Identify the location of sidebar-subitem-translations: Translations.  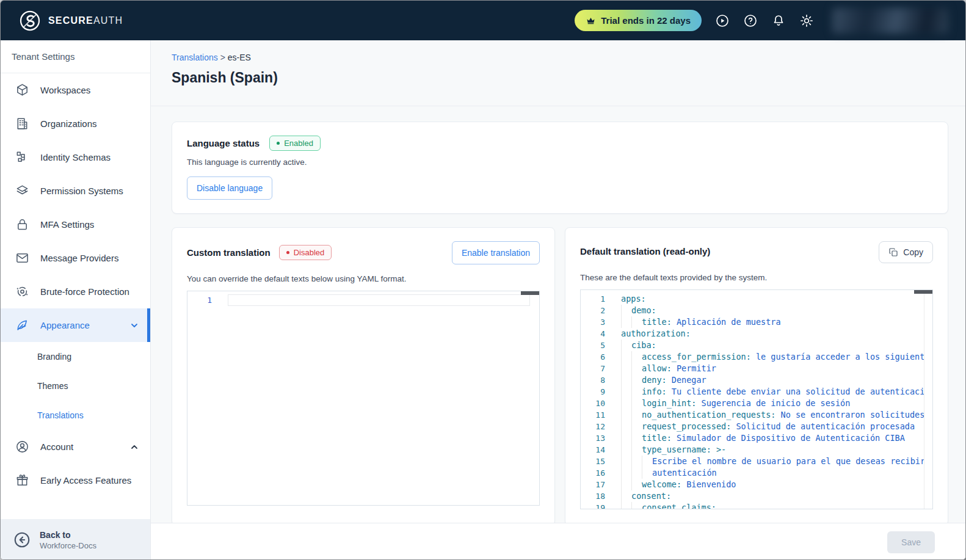
(76, 415).